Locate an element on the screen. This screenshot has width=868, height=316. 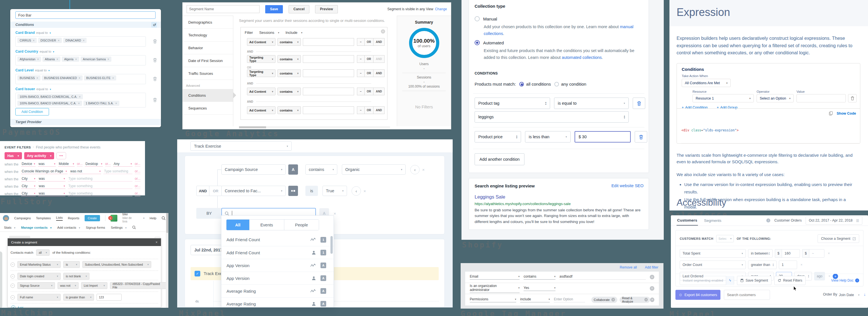
tab-segments: Segments is located at coordinates (713, 221).